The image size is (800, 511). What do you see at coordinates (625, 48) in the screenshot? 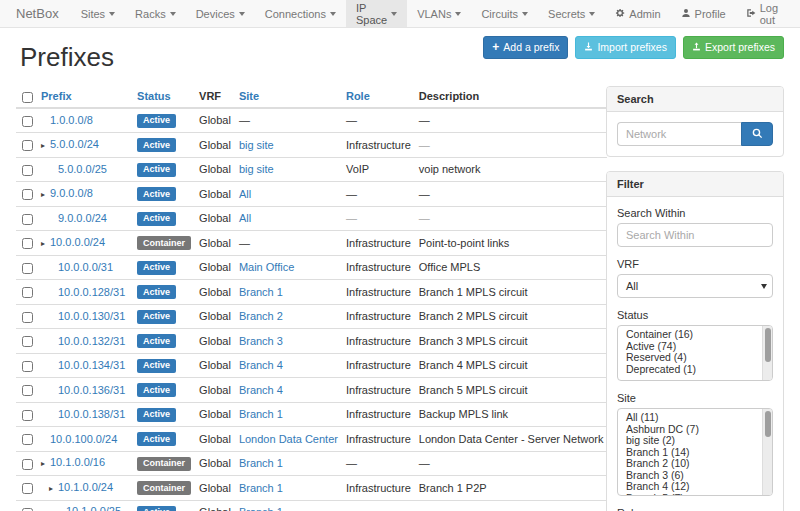
I see `import-prefixes-button: Import prefixes` at bounding box center [625, 48].